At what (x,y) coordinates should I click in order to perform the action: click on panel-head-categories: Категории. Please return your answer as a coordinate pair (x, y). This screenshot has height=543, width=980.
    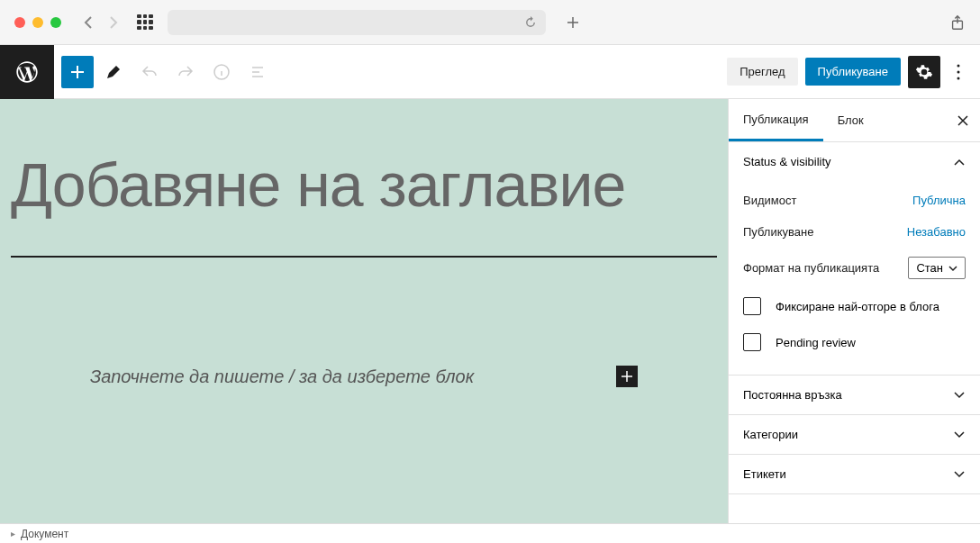
    Looking at the image, I should click on (854, 434).